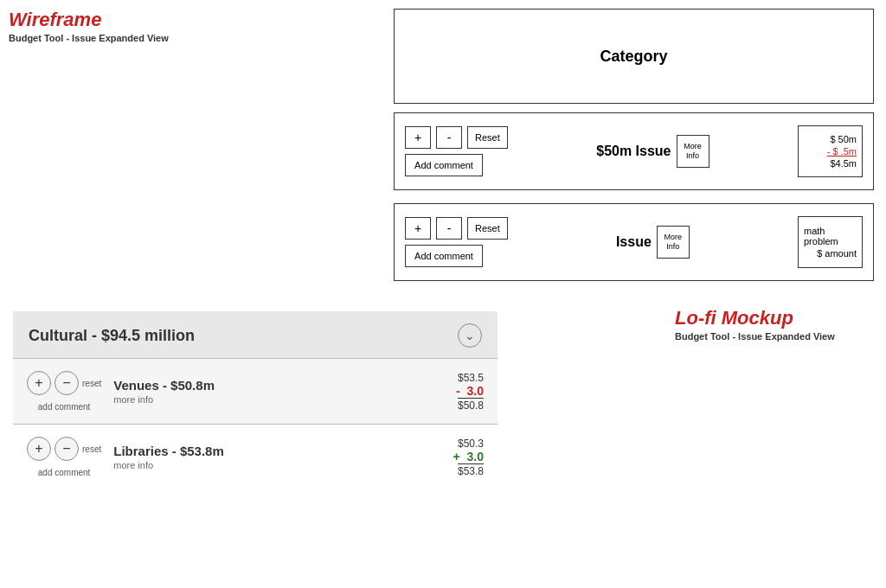 The image size is (886, 588). I want to click on lofi-row-1-change: - 3.0, so click(470, 391).